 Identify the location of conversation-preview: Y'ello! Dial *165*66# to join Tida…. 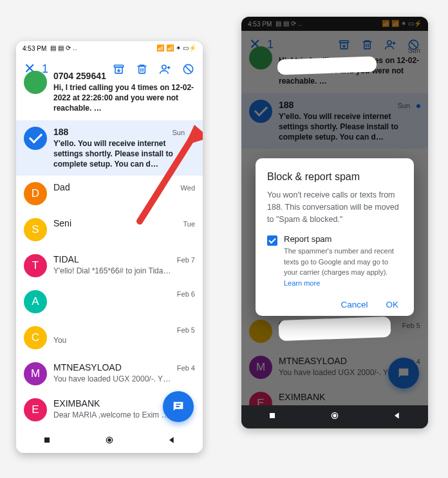
(124, 271).